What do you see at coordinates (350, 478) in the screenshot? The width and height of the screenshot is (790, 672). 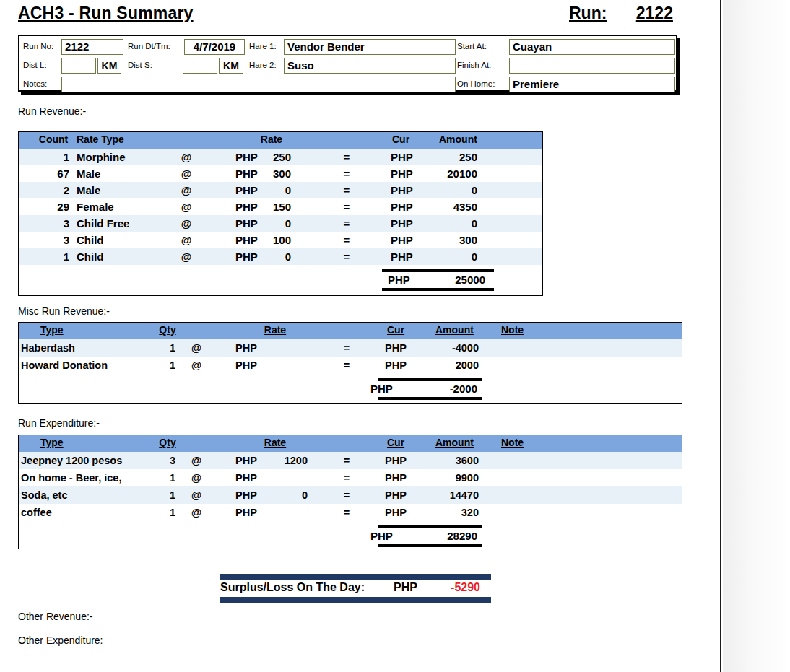 I see `expenditure-row: On home - Beer, ice,1@PHP=PHP9900` at bounding box center [350, 478].